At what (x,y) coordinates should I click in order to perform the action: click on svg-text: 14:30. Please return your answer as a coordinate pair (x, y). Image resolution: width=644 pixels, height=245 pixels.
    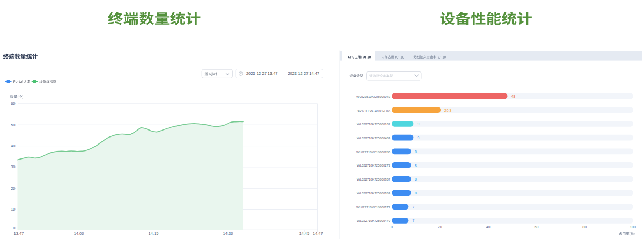
    Looking at the image, I should click on (229, 233).